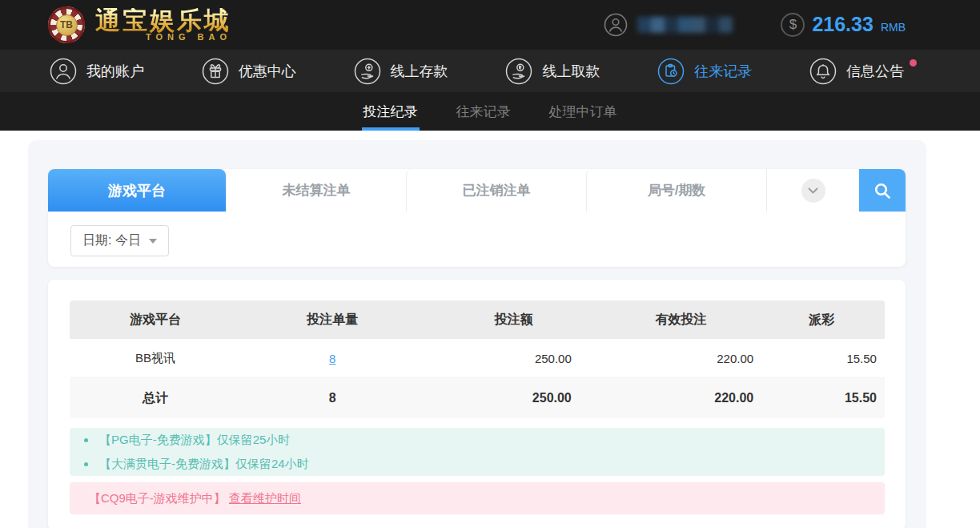 This screenshot has width=980, height=528. I want to click on nav-item-transaction-records: 往来记录, so click(705, 71).